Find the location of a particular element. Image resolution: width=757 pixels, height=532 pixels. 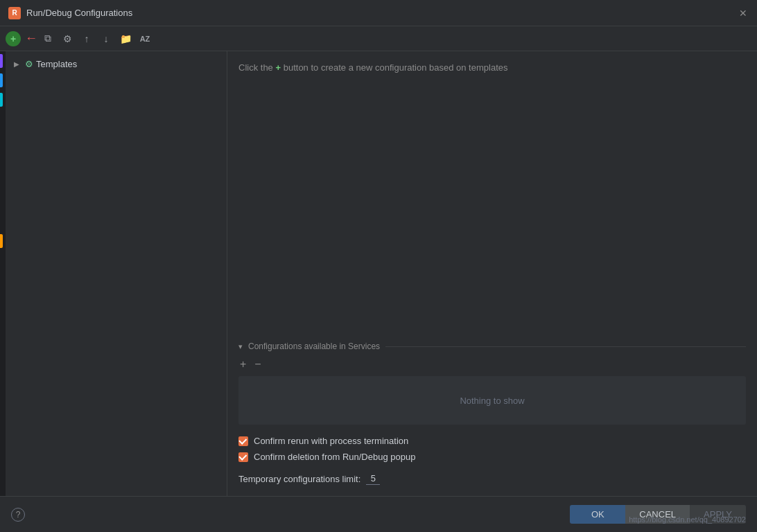

gear-toolbar-icon: ⚙ is located at coordinates (68, 39).